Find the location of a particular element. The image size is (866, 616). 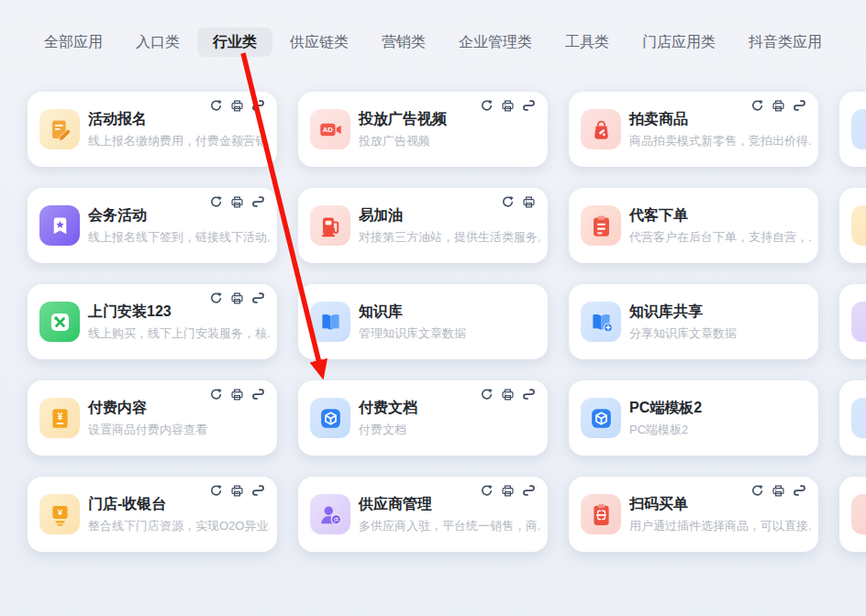

app-card-text: 供应商管理 多供应商入驻，平台统一销售，商... is located at coordinates (450, 514).